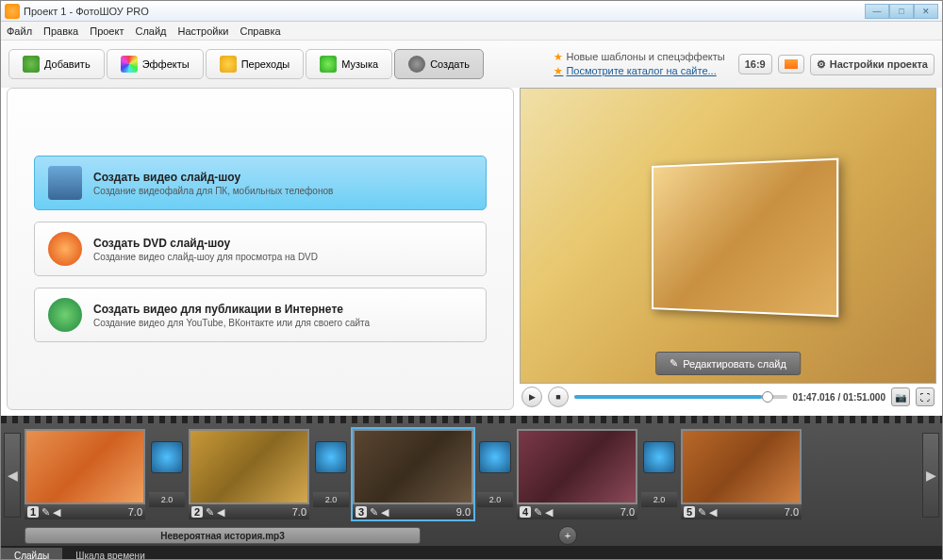 The image size is (943, 560). What do you see at coordinates (107, 31) in the screenshot?
I see `menu-project: Проект` at bounding box center [107, 31].